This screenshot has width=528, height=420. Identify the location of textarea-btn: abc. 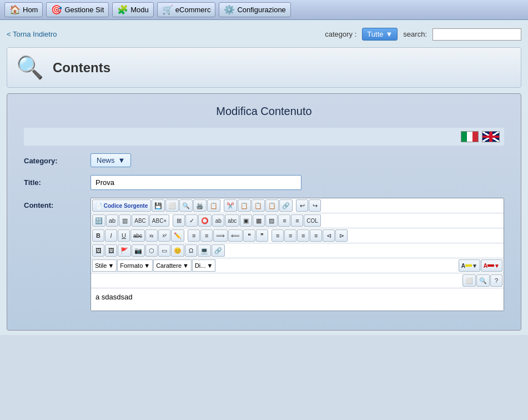
(232, 221).